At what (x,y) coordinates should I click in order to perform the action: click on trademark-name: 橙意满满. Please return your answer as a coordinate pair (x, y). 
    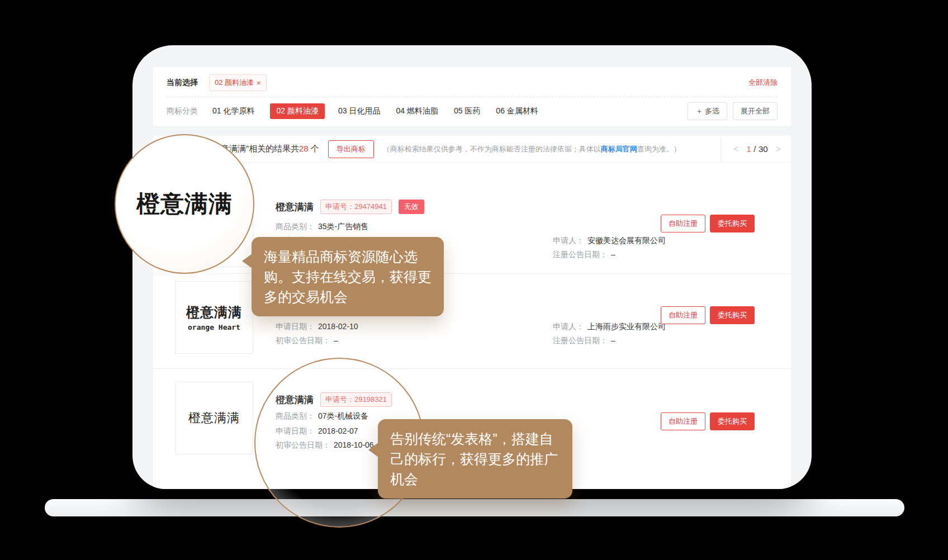
    Looking at the image, I should click on (295, 207).